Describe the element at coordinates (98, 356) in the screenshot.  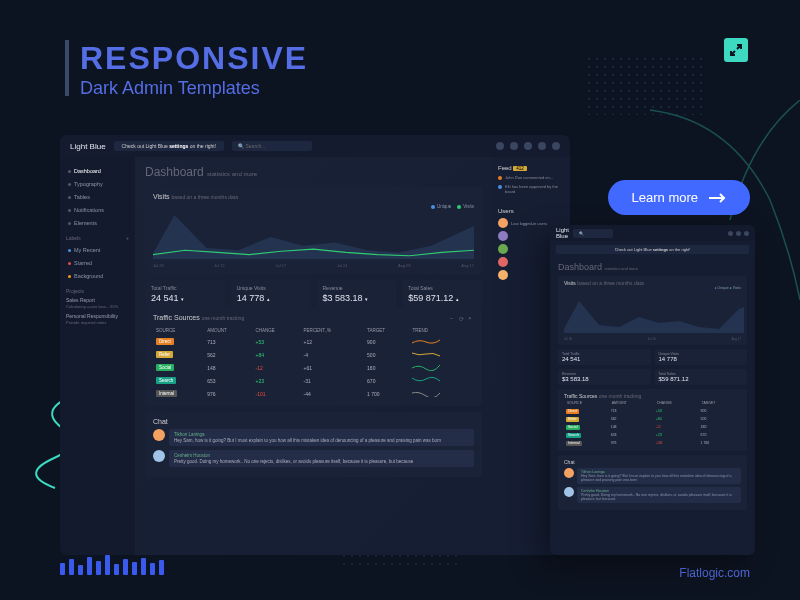
I see `sidebar: Dashboard Typography Tables Notification…` at that location.